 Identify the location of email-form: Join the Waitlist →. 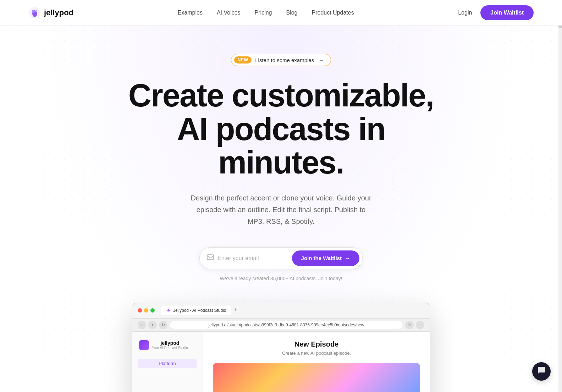
(281, 258).